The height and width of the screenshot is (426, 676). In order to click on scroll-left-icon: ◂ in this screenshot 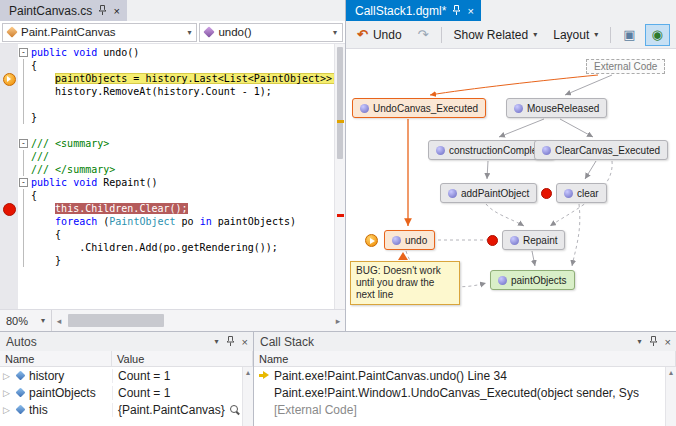, I will do `click(59, 321)`.